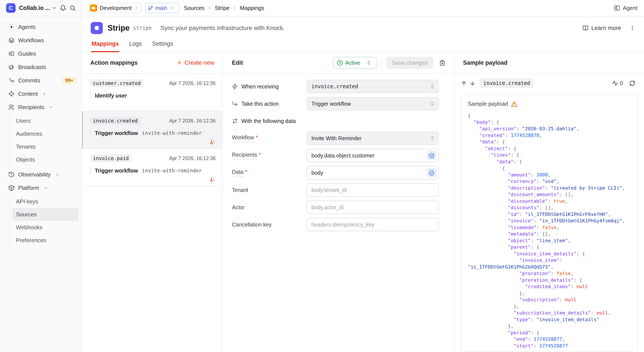 Image resolution: width=644 pixels, height=352 pixels. What do you see at coordinates (162, 8) in the screenshot?
I see `branch-switcher: main` at bounding box center [162, 8].